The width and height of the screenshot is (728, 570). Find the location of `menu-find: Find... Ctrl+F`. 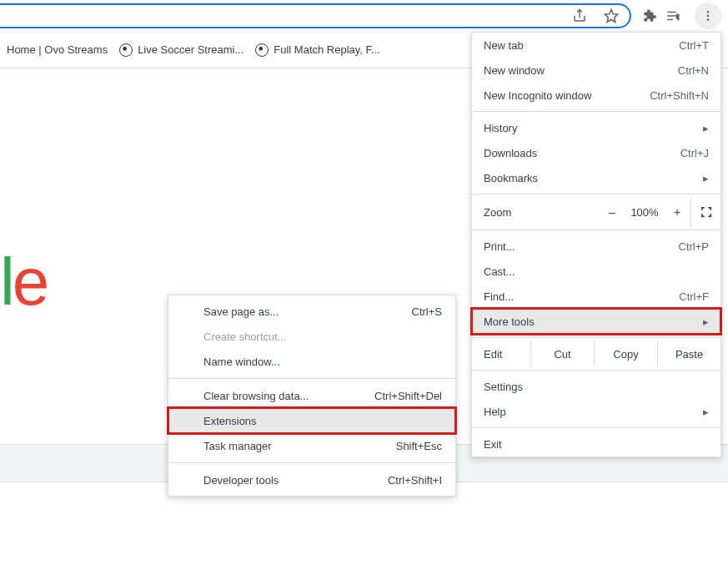

menu-find: Find... Ctrl+F is located at coordinates (596, 296).